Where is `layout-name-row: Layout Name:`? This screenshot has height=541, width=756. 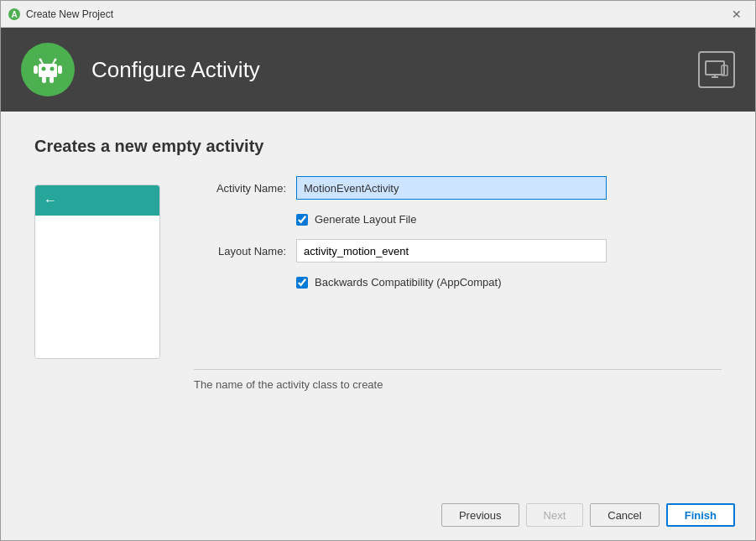 layout-name-row: Layout Name: is located at coordinates (458, 251).